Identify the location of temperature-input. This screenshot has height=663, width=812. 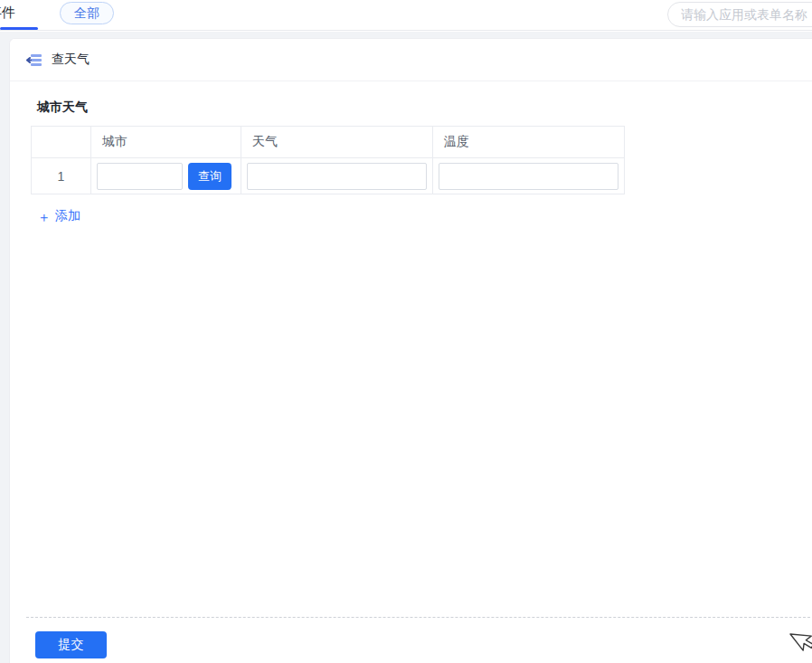
(528, 176).